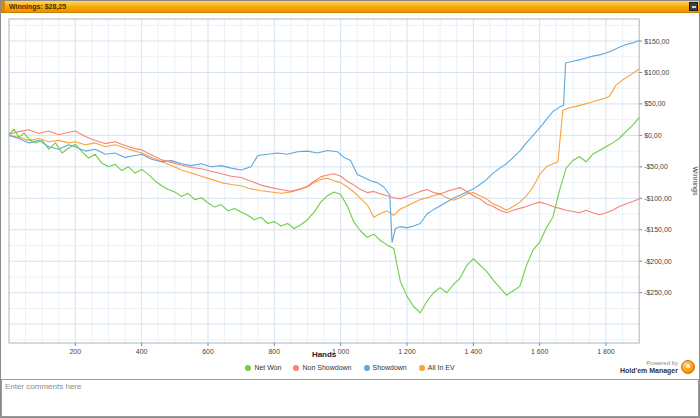  I want to click on titlebar-grip-icon, so click(3, 6).